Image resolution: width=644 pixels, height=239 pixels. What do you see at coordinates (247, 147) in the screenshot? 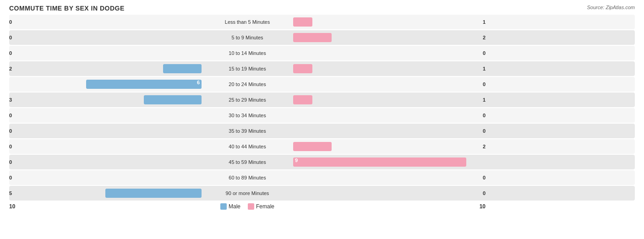
I see `row-label: 40 to 44 Minutes` at bounding box center [247, 147].